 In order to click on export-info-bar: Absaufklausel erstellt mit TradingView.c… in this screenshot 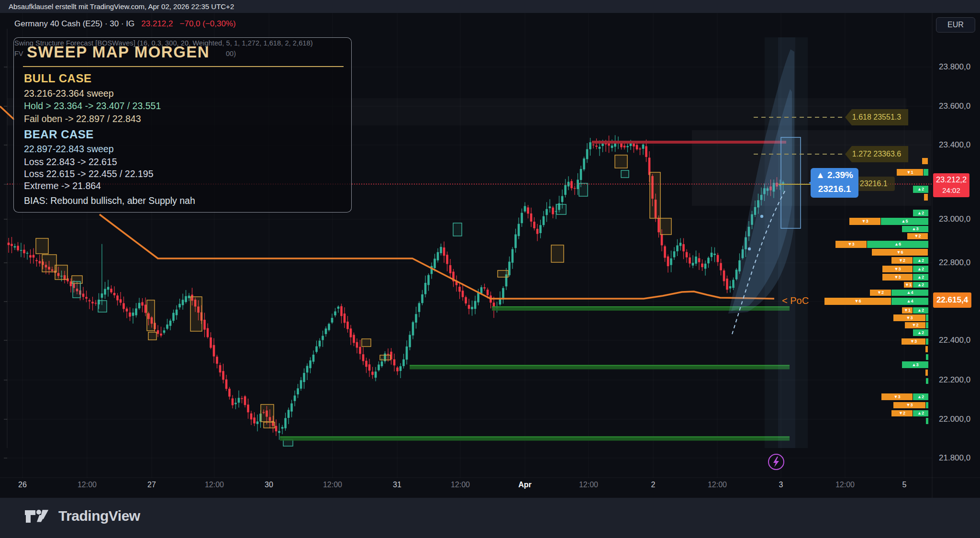, I will do `click(490, 7)`.